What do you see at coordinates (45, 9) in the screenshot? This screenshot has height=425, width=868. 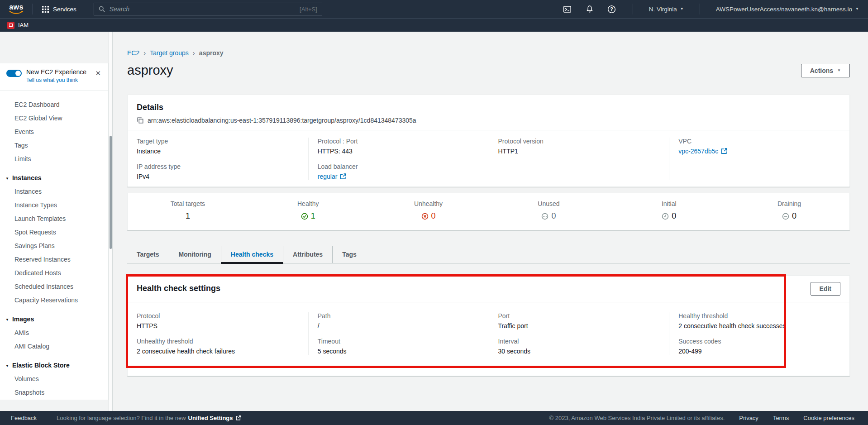 I see `services-grid-icon` at bounding box center [45, 9].